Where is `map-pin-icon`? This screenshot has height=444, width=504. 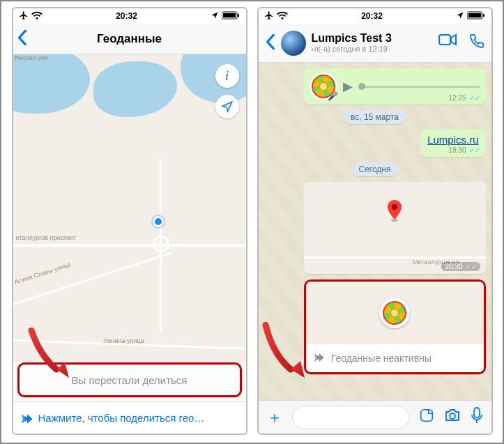
map-pin-icon is located at coordinates (395, 211).